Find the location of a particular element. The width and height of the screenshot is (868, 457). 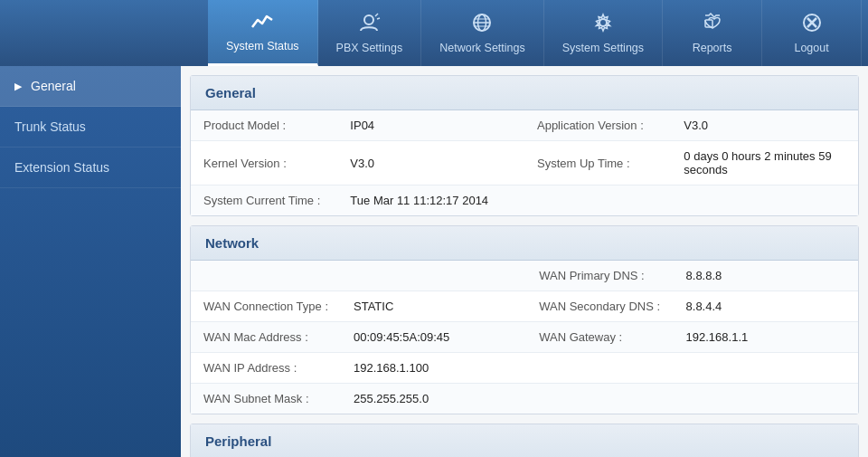

nav-reports: Reports is located at coordinates (712, 33).